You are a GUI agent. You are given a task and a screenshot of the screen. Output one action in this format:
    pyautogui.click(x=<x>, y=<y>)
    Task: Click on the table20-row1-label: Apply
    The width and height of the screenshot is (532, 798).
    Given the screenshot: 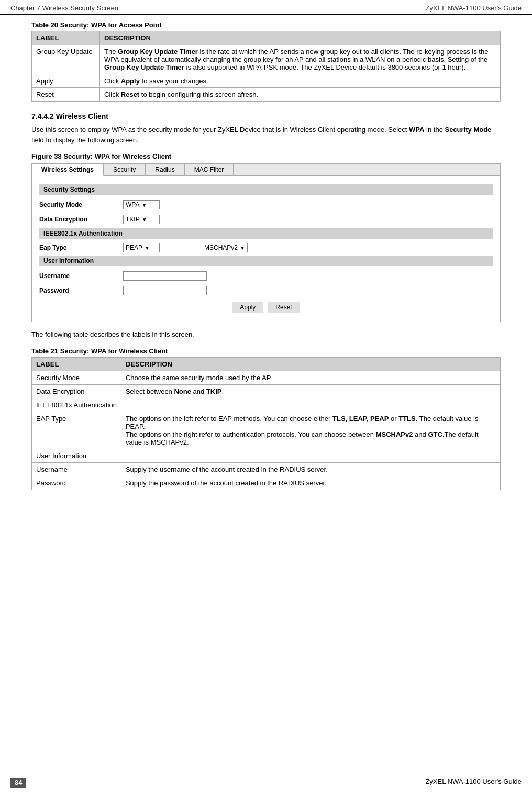 What is the action you would take?
    pyautogui.click(x=66, y=81)
    